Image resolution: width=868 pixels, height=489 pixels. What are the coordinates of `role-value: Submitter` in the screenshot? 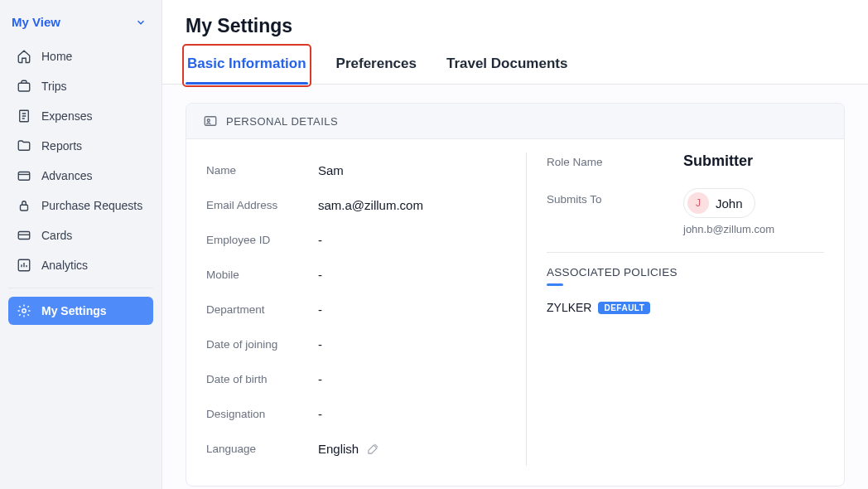 It's located at (718, 161).